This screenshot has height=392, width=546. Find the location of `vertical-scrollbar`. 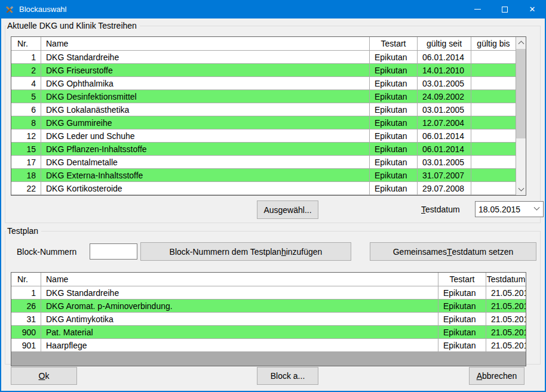

vertical-scrollbar is located at coordinates (521, 116).